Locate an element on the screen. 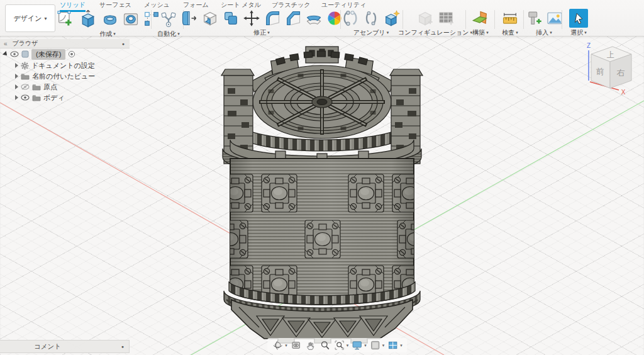 Image resolution: width=644 pixels, height=355 pixels. group-automate: 自動化▾ is located at coordinates (169, 23).